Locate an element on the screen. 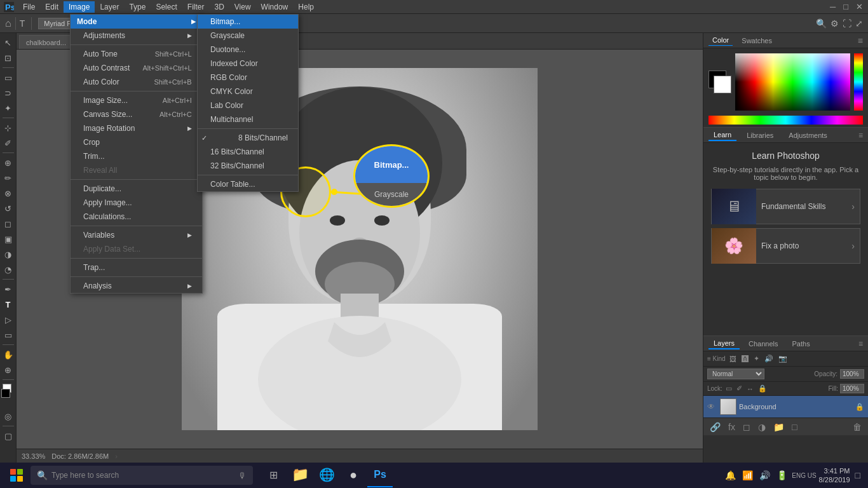  channels-tab: Channels is located at coordinates (763, 344).